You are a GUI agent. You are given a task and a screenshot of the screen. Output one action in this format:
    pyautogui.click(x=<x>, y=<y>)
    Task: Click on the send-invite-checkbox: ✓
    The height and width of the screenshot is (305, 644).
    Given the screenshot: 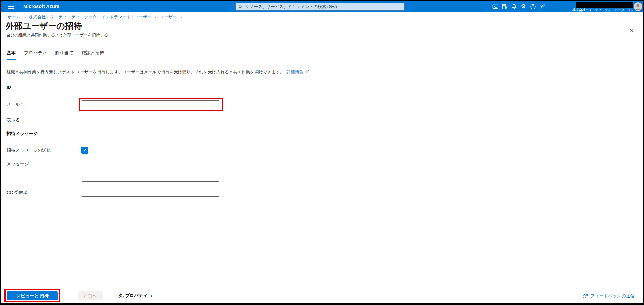 What is the action you would take?
    pyautogui.click(x=85, y=150)
    